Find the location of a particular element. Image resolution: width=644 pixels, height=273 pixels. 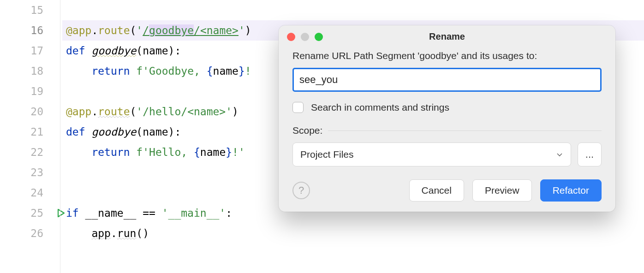

help-button: ? is located at coordinates (301, 190).